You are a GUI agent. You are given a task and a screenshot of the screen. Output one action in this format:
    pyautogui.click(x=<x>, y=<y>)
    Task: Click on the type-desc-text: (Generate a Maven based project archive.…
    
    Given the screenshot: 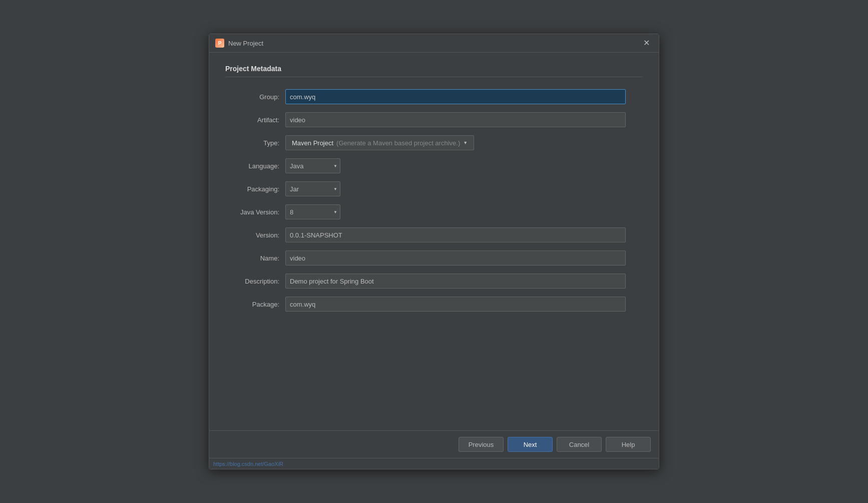 What is the action you would take?
    pyautogui.click(x=398, y=143)
    